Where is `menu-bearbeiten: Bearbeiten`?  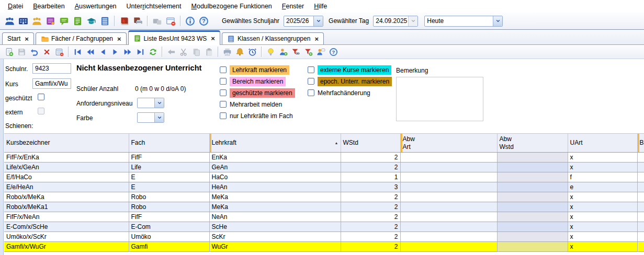 menu-bearbeiten: Bearbeiten is located at coordinates (49, 6).